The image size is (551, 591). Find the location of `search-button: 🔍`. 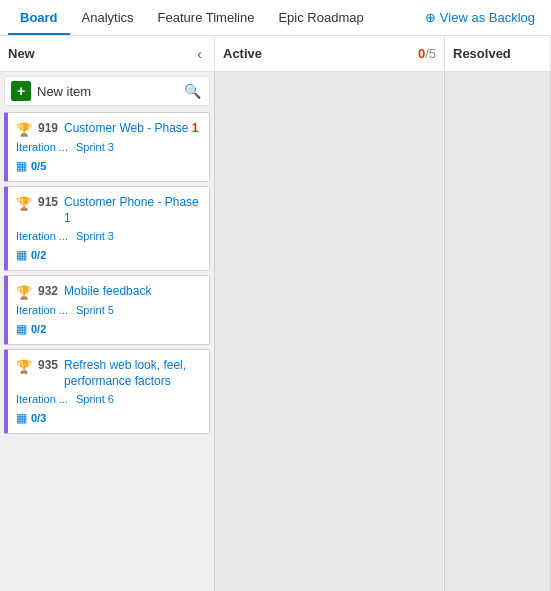

search-button: 🔍 is located at coordinates (192, 91).